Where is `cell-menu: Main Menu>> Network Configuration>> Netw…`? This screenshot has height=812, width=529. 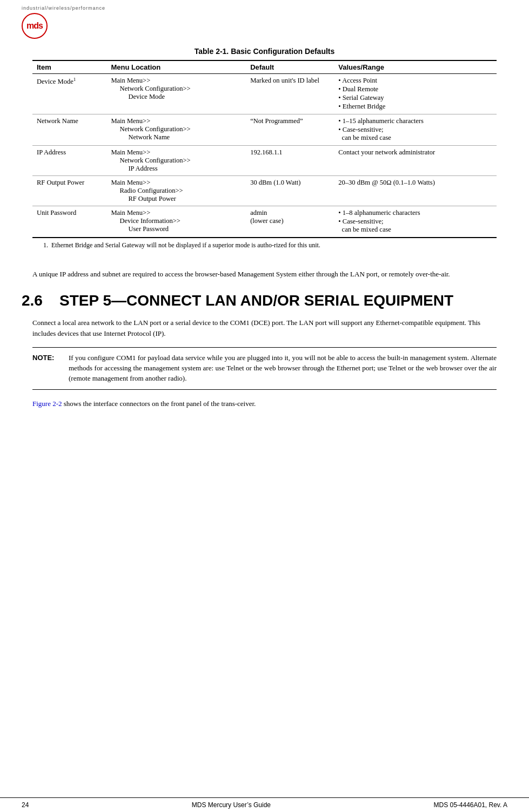 cell-menu: Main Menu>> Network Configuration>> Netw… is located at coordinates (176, 130).